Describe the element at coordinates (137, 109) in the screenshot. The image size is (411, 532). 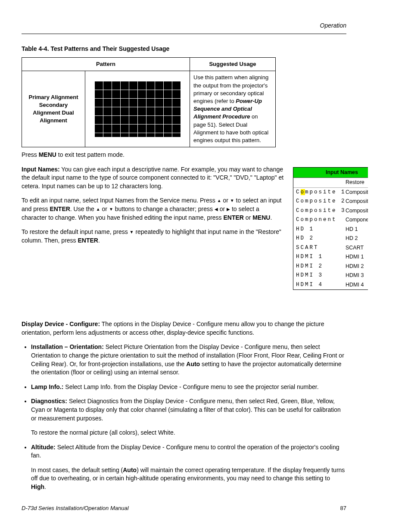
I see `grid-pattern-image` at that location.